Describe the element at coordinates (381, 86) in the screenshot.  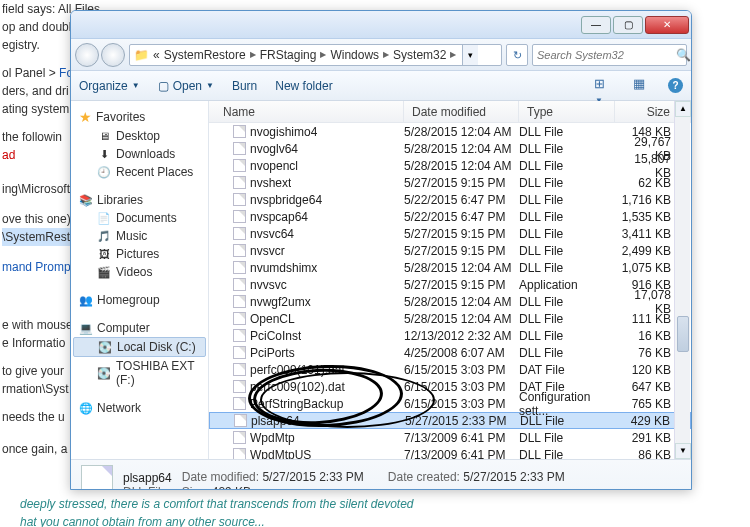
I see `command-bar: Organize▼ ▢Open▼ Burn New folder ⊞ ▼ ▦ ?` at that location.